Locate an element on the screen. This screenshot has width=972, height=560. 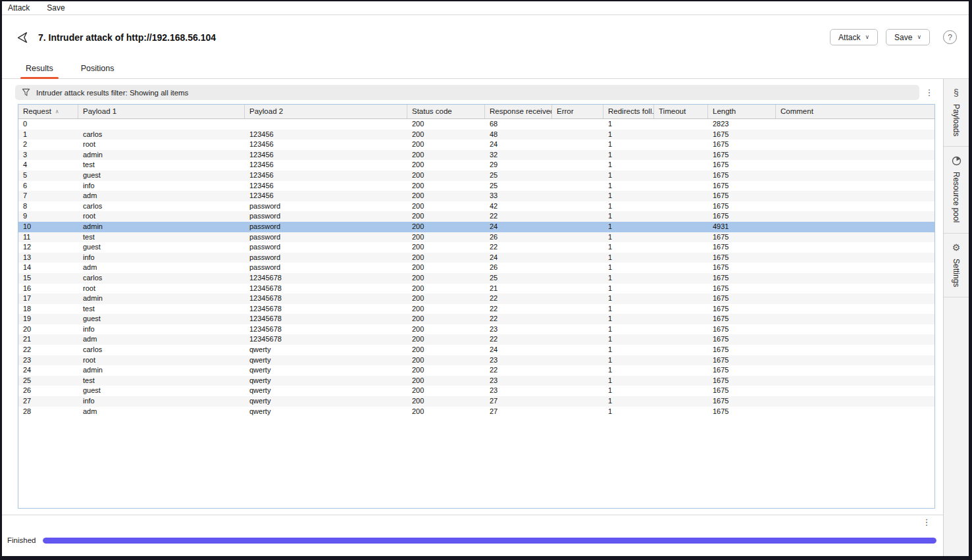
table-row: 9 root password 200 22 1 1675 is located at coordinates (476, 216).